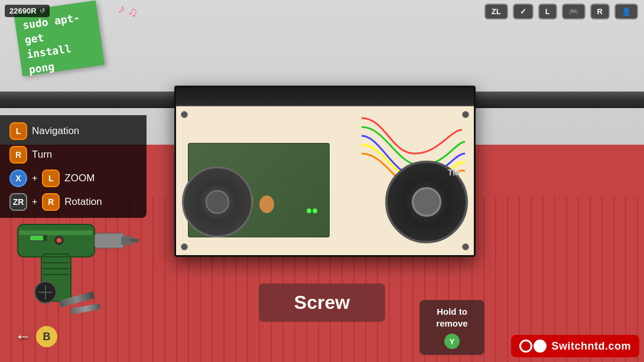  What do you see at coordinates (600, 12) in the screenshot?
I see `r-label: R` at bounding box center [600, 12].